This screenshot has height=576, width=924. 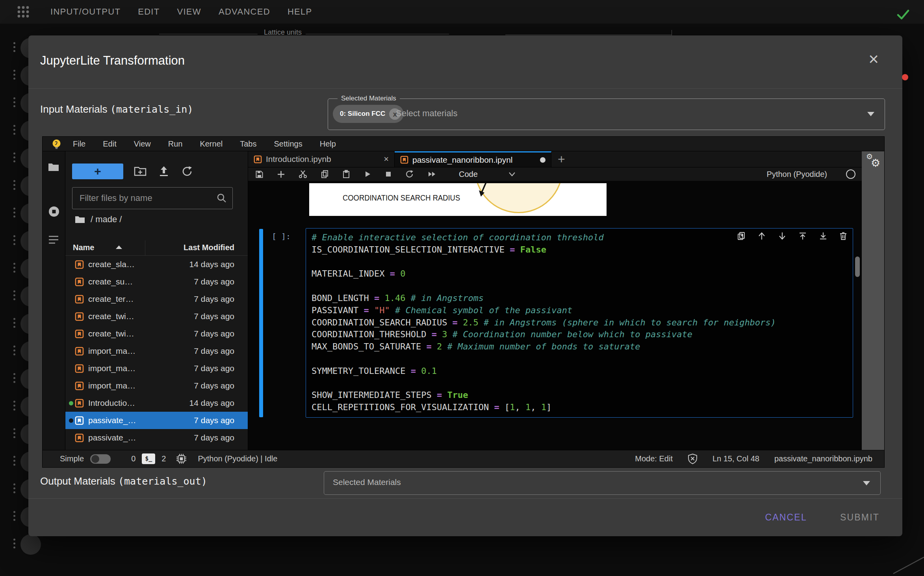 What do you see at coordinates (325, 174) in the screenshot?
I see `copy-cells-icon` at bounding box center [325, 174].